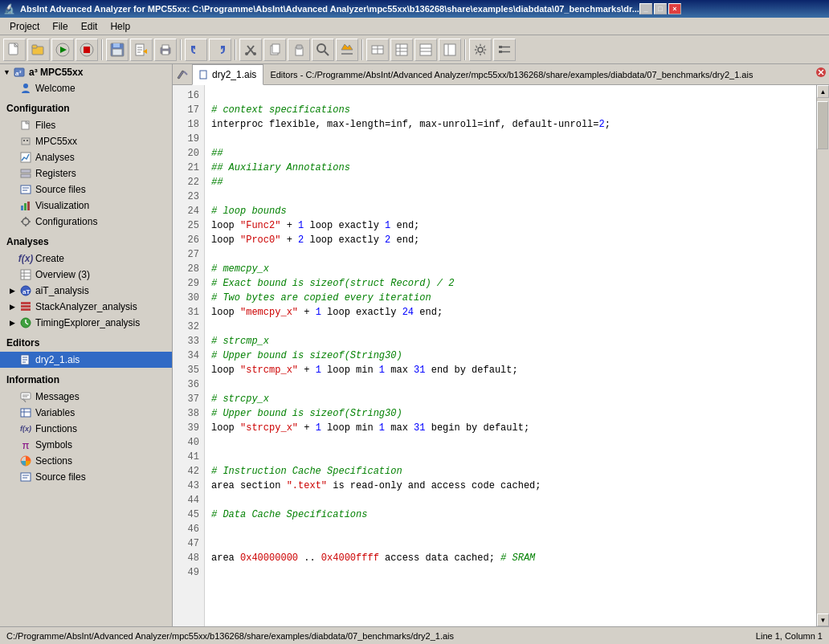 This screenshot has width=829, height=644. I want to click on editor-tab-label: dry2_1.ais, so click(235, 75).